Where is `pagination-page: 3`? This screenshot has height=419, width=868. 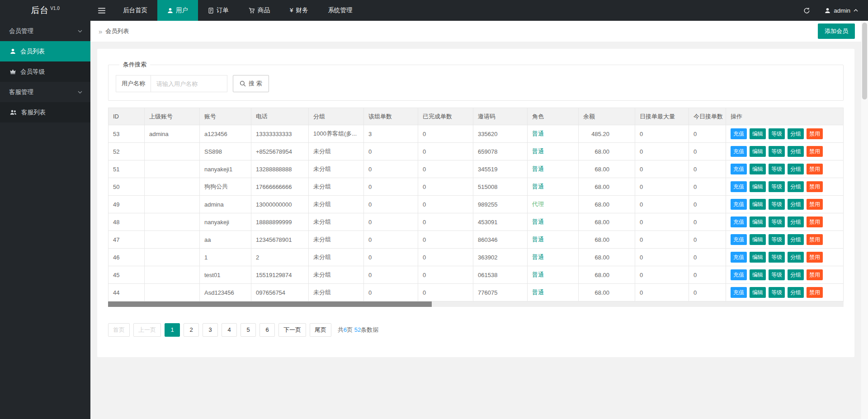
pagination-page: 3 is located at coordinates (210, 330).